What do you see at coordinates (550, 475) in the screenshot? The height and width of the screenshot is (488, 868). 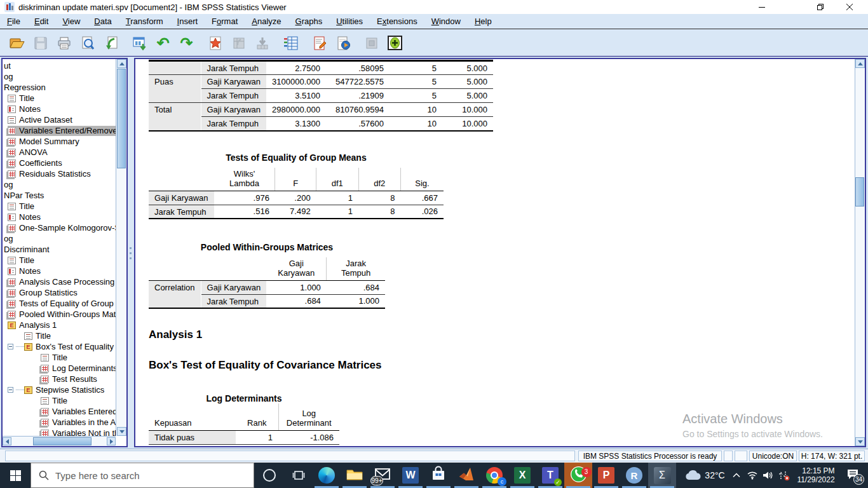 I see `teams-taskbar-button: T✓` at bounding box center [550, 475].